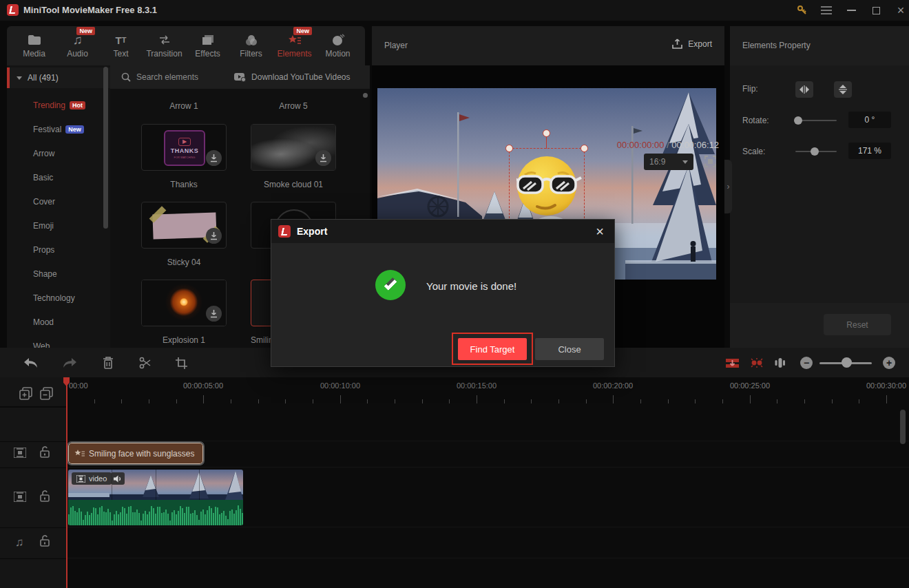 The width and height of the screenshot is (909, 588). I want to click on time-ruler: 00:00 00:00:05:00 00:00:10:00 00:00:15:0…, so click(454, 392).